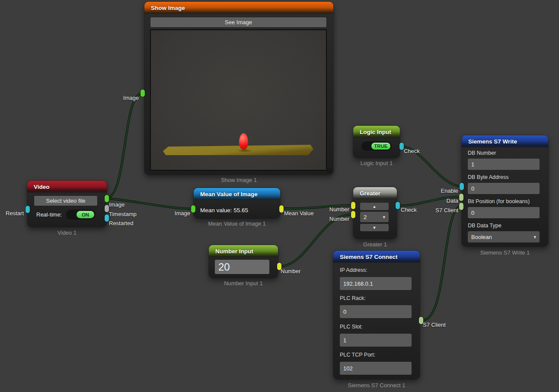  Describe the element at coordinates (81, 214) in the screenshot. I see `realtime-toggle: ON` at that location.